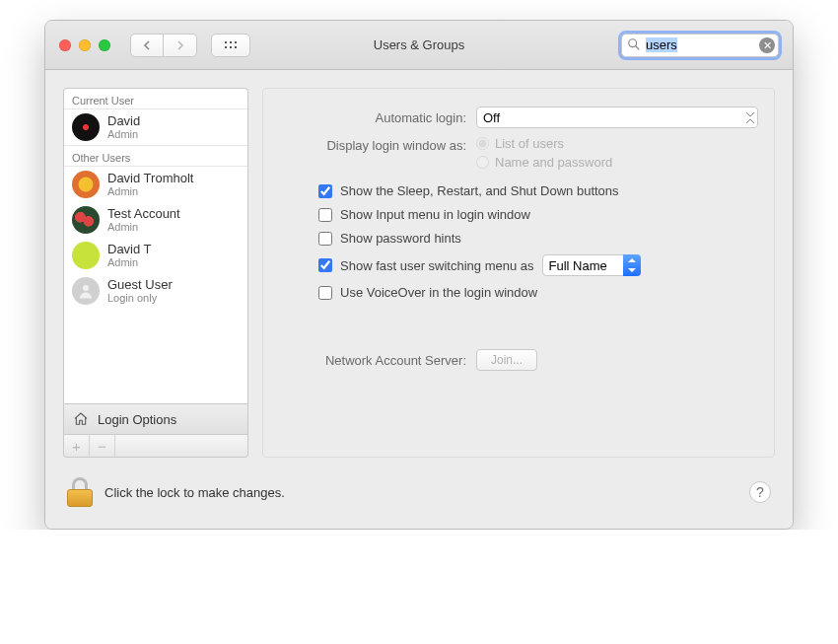 Image resolution: width=838 pixels, height=644 pixels. I want to click on radio-list-of-users: List of users, so click(544, 144).